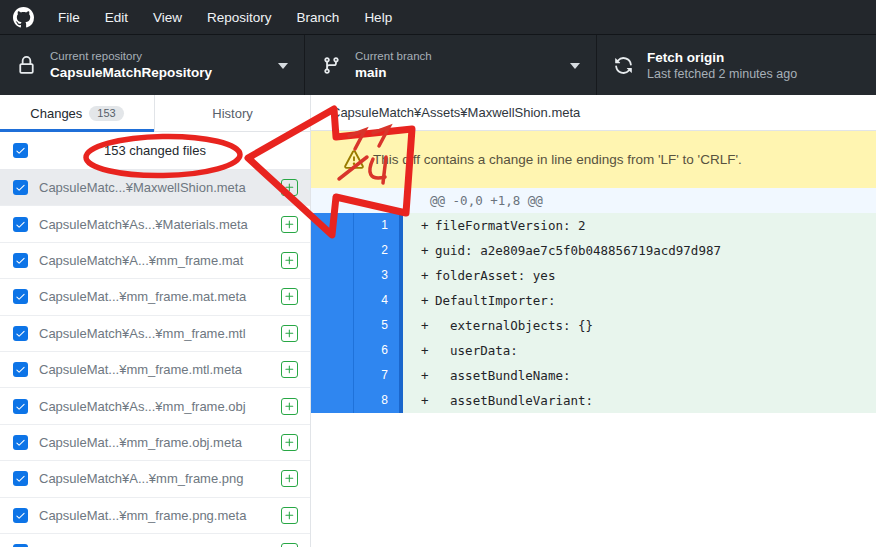 The width and height of the screenshot is (876, 548). Describe the element at coordinates (155, 261) in the screenshot. I see `file-row: CapsuleMatch¥A...¥mm_frame.mat` at that location.